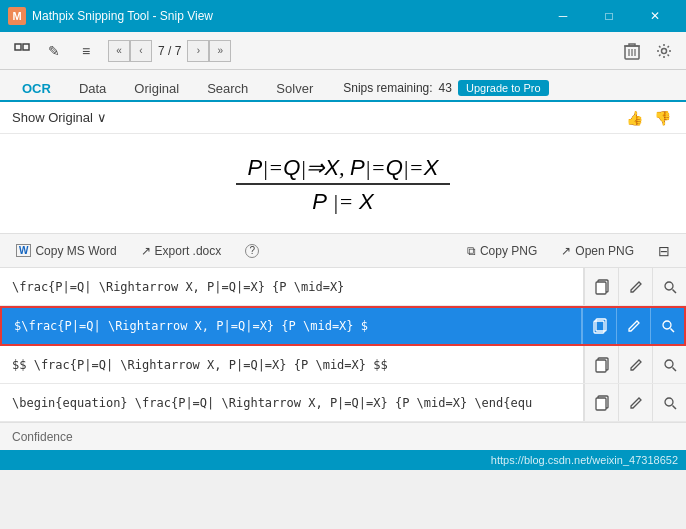  What do you see at coordinates (343, 251) in the screenshot?
I see `action-bar: W Copy MS Word ↗ Export .docx ? ⧉ Copy P…` at bounding box center [343, 251].